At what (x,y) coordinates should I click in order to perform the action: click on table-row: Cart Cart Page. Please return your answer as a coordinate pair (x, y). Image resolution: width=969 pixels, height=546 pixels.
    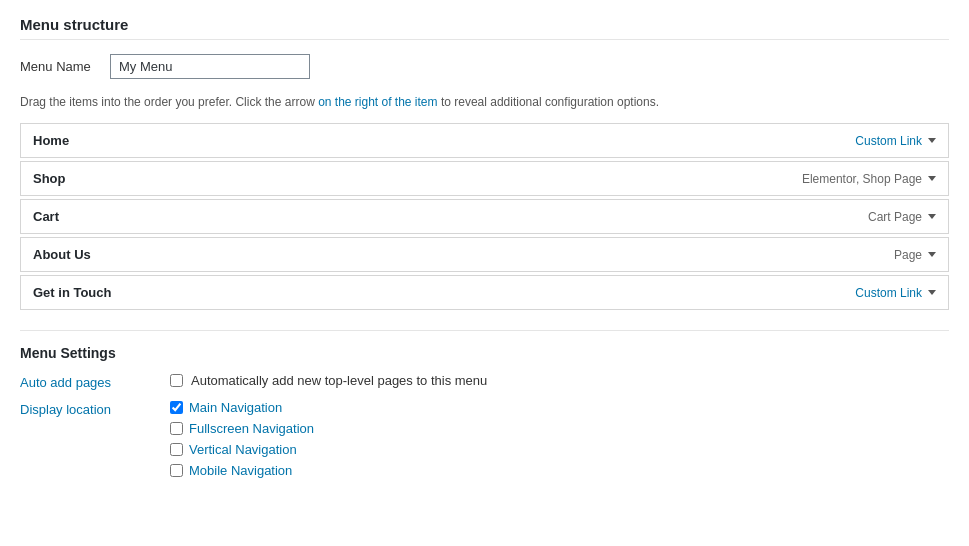
    Looking at the image, I should click on (484, 216).